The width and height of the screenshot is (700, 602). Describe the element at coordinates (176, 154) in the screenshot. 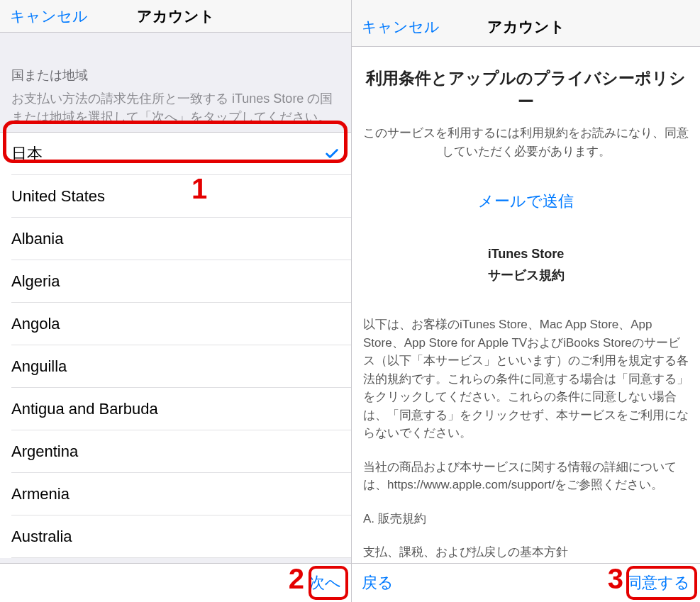

I see `country-row: 日本` at that location.